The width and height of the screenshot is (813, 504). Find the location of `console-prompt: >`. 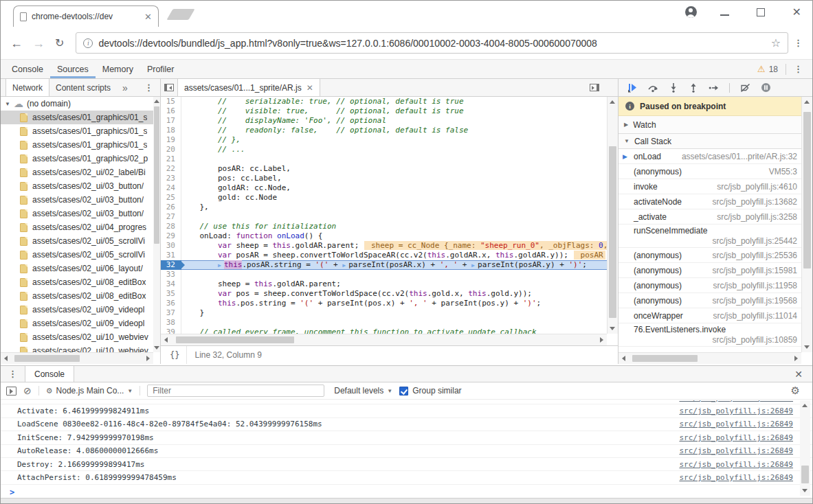

console-prompt: > is located at coordinates (407, 492).